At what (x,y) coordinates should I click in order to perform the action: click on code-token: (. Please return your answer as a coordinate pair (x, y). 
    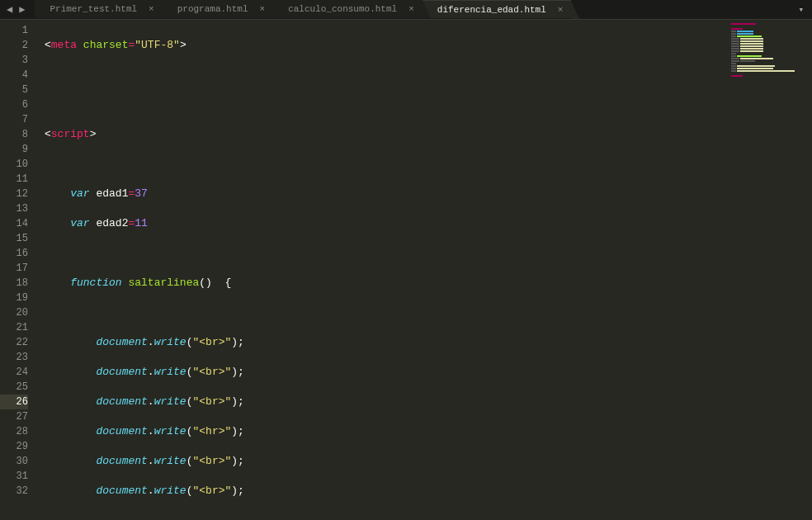
    Looking at the image, I should click on (202, 282).